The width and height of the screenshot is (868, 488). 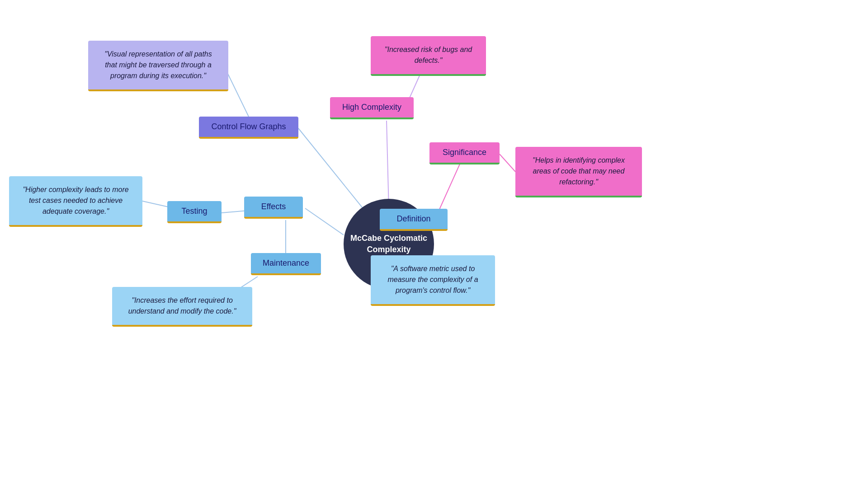 What do you see at coordinates (75, 201) in the screenshot?
I see `testing-desc-label: "Higher complexity leads to more test ca…` at bounding box center [75, 201].